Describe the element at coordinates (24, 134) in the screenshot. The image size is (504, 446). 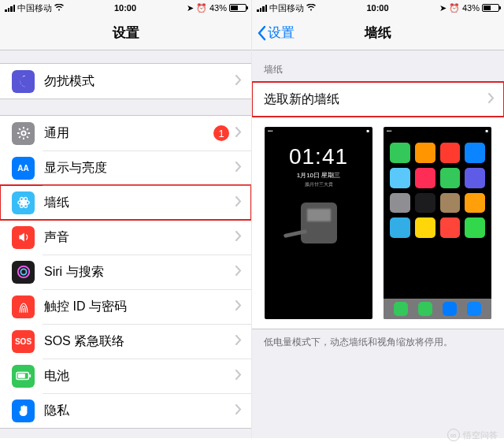
I see `general-icon` at that location.